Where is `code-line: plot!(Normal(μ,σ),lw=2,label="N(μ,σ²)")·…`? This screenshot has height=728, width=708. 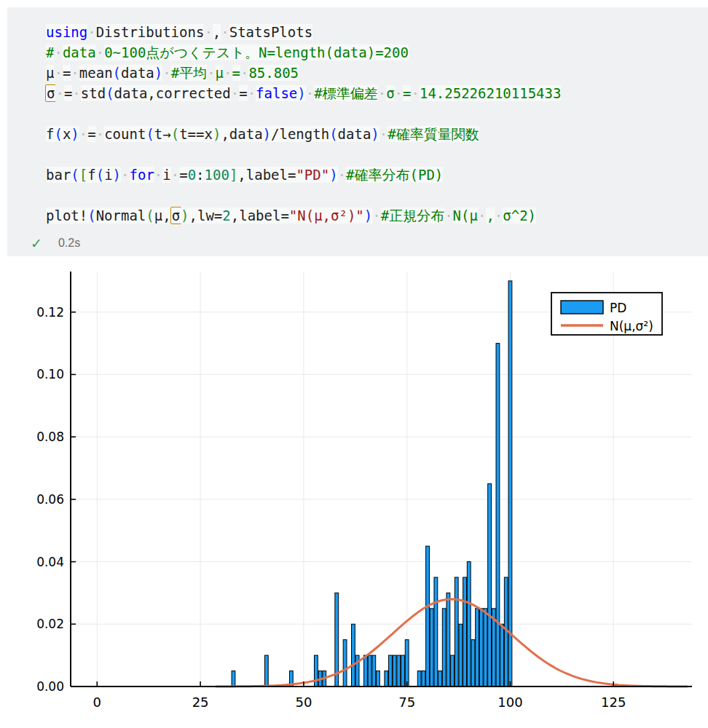
code-line: plot!(Normal(μ,σ),lw=2,label="N(μ,σ²)")·… is located at coordinates (373, 215).